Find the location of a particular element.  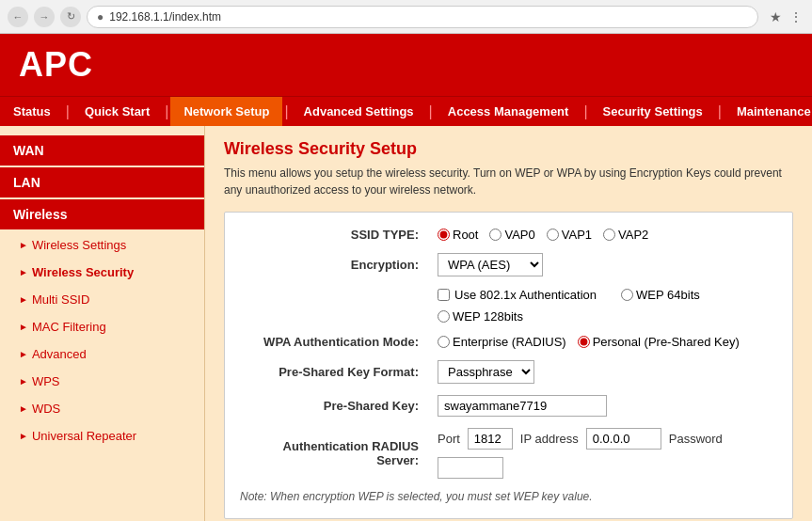

ssid-vap1-radio: VAP1 is located at coordinates (569, 235).